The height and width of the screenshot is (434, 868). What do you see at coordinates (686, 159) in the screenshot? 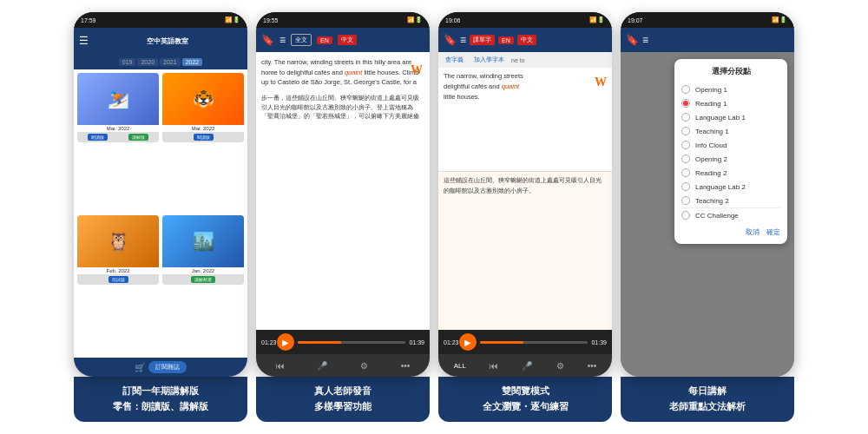
I see `radio-opening2` at bounding box center [686, 159].